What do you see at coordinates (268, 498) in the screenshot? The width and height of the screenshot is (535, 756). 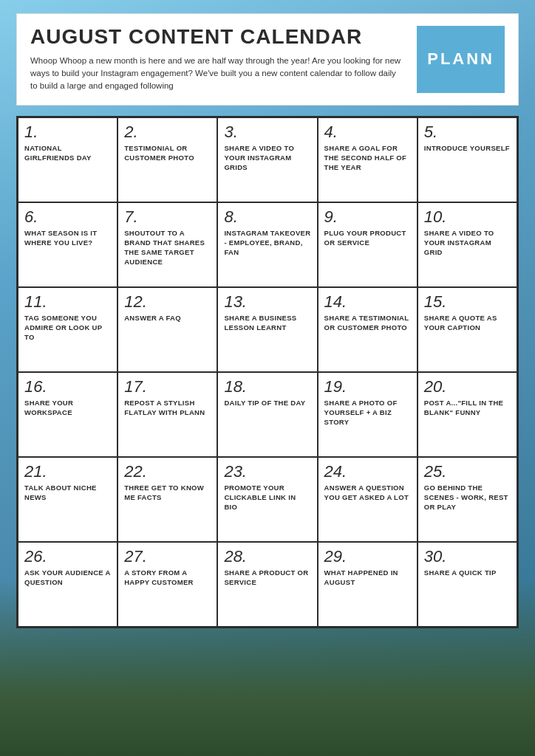 I see `day-content-23: PROMOTE YOUR CLICKABLE LINK IN BIO` at bounding box center [268, 498].